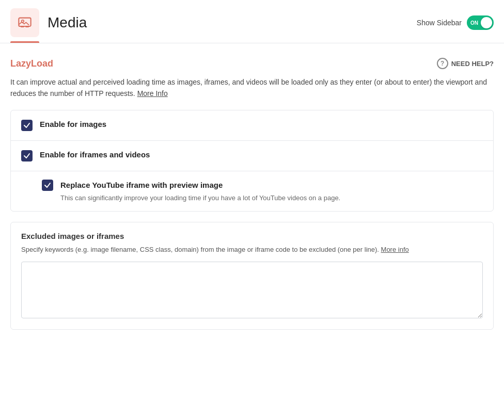 The image size is (504, 420). Describe the element at coordinates (395, 250) in the screenshot. I see `excluded-more-info-link: More info` at that location.